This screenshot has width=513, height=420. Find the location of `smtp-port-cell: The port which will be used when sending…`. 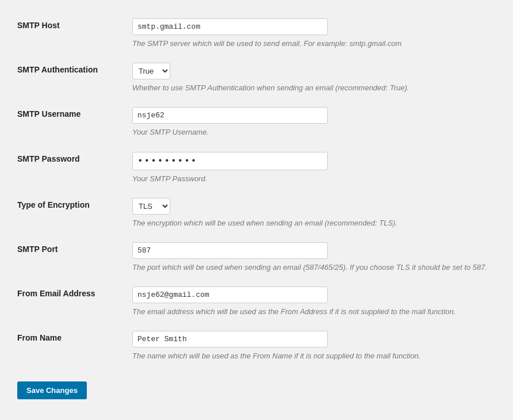

smtp-port-cell: The port which will be used when sending… is located at coordinates (314, 258).